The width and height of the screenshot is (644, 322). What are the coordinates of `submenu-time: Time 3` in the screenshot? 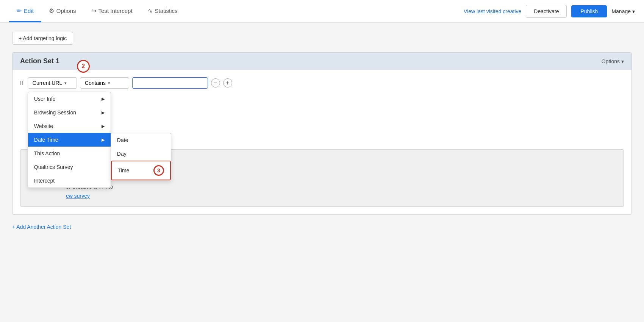 It's located at (141, 170).